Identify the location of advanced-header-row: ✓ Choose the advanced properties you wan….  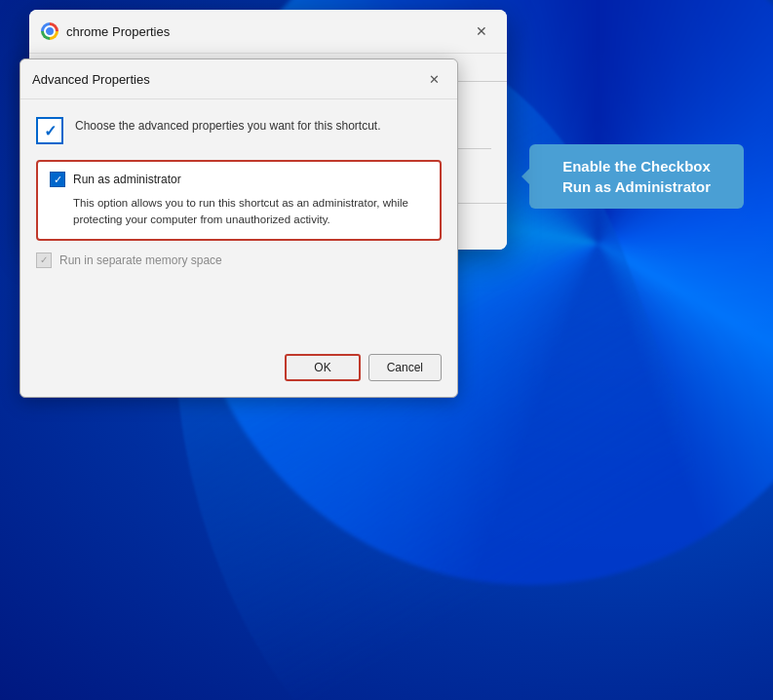
(239, 130).